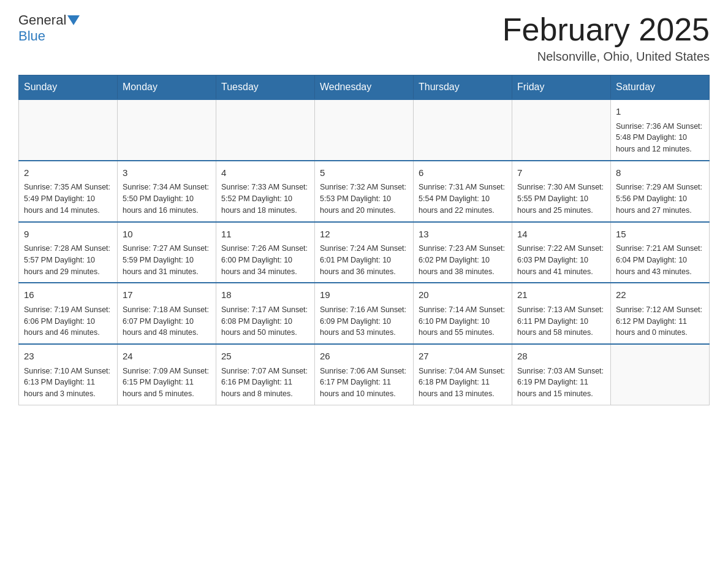 This screenshot has width=728, height=563. I want to click on calendar-cell: 18Sunrise: 7:17 AM Sunset: 6:08 PM Dayli…, so click(266, 313).